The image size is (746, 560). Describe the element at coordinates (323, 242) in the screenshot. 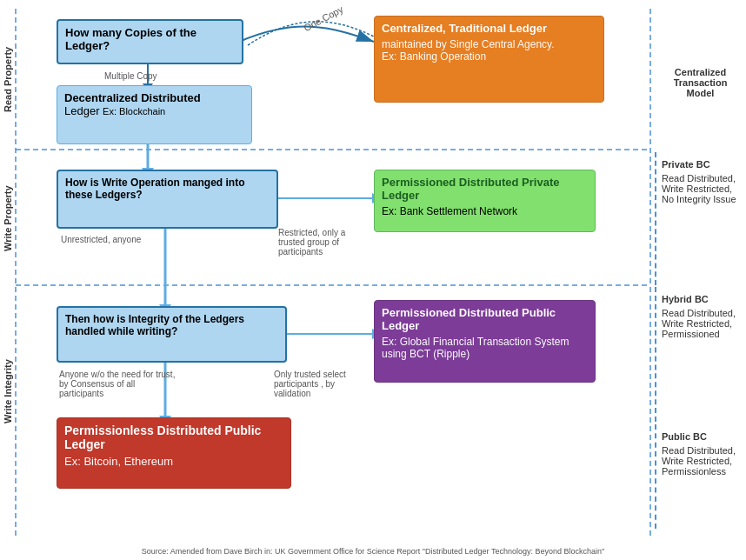

I see `restricted-label: Restricted, only a trusted group of part…` at that location.